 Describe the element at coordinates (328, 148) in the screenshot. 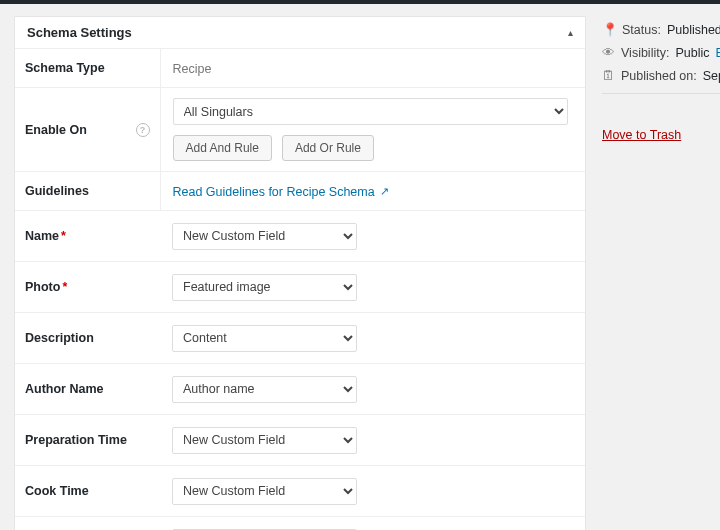

I see `add-or-rule-button: Add Or Rule` at that location.